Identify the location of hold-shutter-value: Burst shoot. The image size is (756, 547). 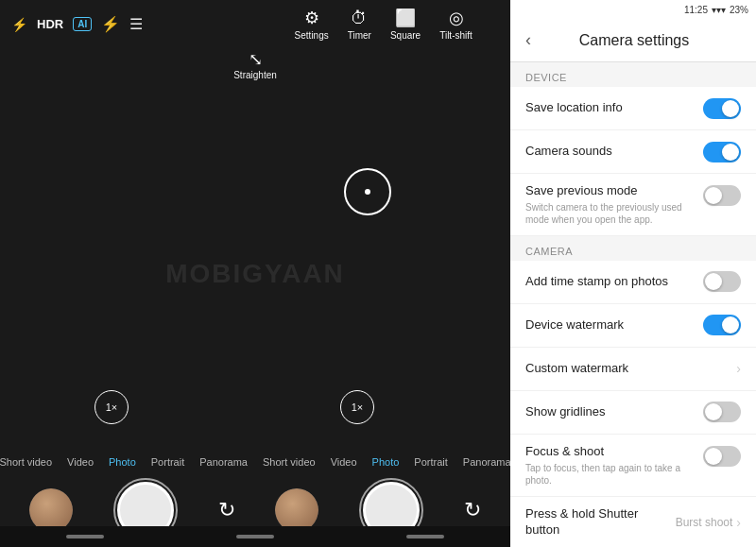
(705, 522).